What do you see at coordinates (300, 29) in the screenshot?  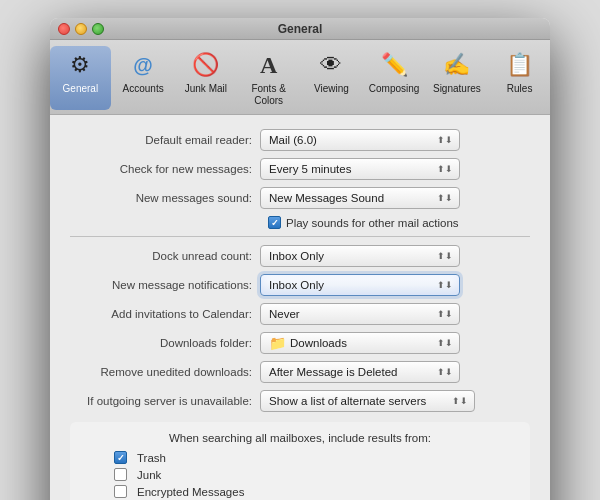 I see `title-bar: General` at bounding box center [300, 29].